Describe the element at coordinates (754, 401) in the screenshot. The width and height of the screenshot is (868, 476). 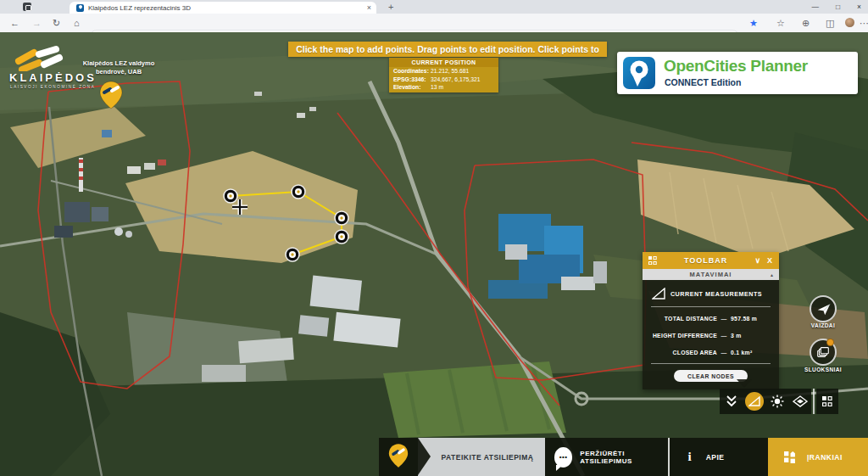
I see `measure-tool-active-icon` at that location.